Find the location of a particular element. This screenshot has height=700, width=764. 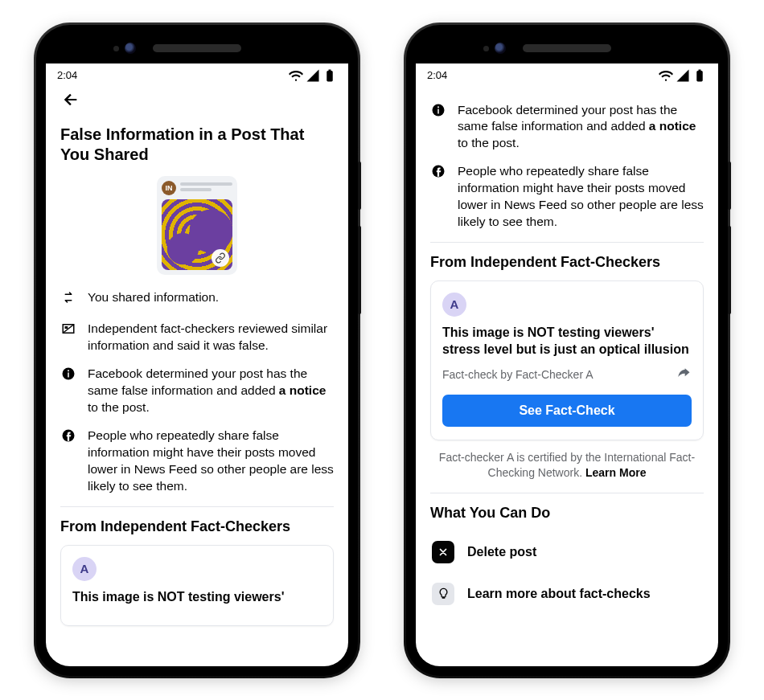

action-label: Delete post is located at coordinates (502, 552).